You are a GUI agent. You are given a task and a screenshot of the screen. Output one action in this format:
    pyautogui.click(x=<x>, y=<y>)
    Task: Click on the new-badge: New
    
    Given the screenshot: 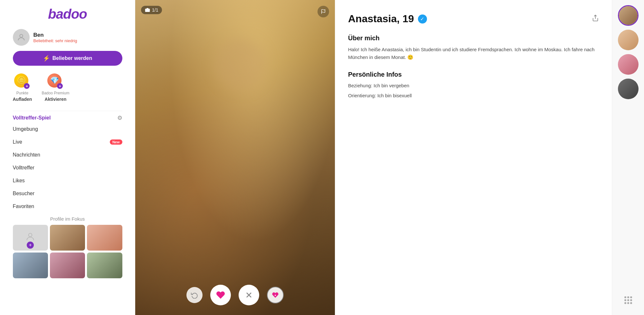 What is the action you would take?
    pyautogui.click(x=116, y=142)
    